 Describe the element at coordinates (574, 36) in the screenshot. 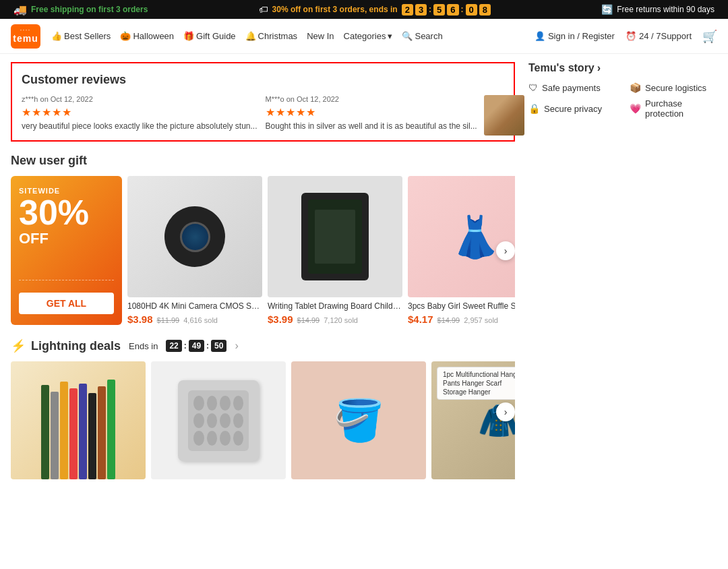

I see `signin-button: 👤 Sign in / Register` at that location.